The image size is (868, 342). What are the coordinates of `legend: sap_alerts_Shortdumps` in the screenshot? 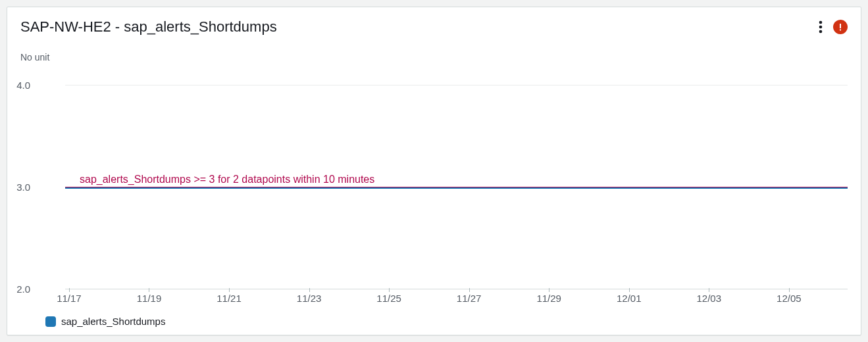 It's located at (105, 321).